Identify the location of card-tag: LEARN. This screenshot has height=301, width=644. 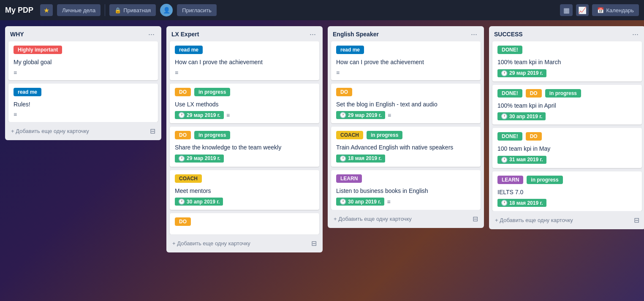
(510, 180).